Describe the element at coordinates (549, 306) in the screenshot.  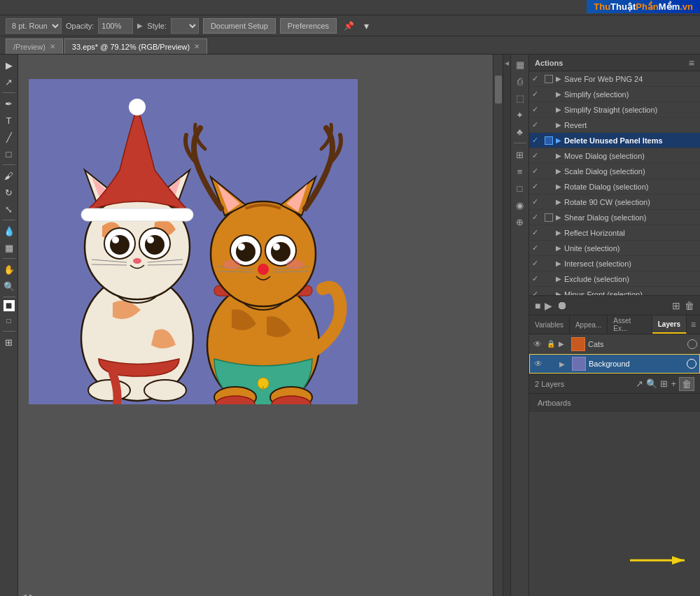
I see `play-btn: ▶` at that location.